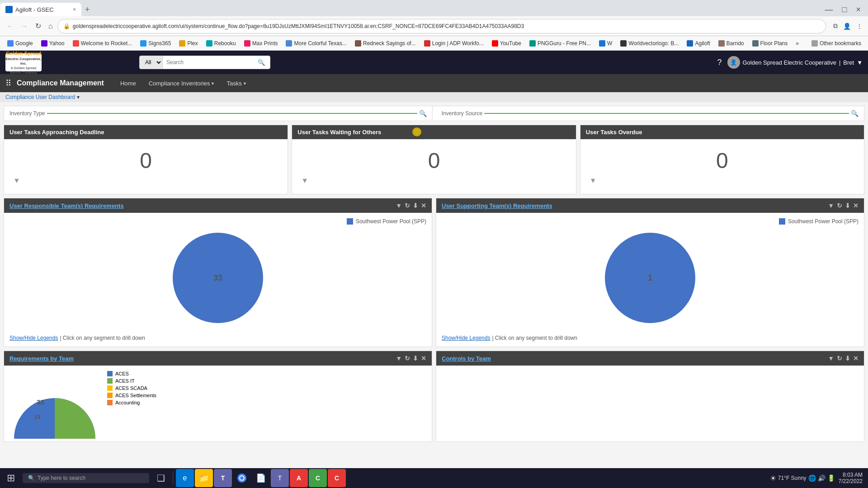 The height and width of the screenshot is (488, 868). I want to click on chart-responsible-filter-icon: ▼, so click(399, 206).